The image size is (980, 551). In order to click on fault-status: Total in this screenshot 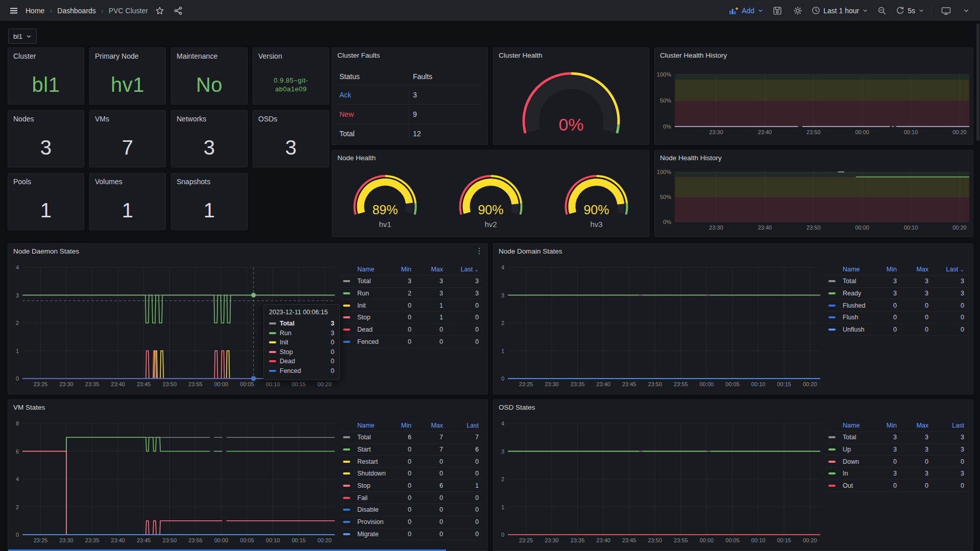, I will do `click(347, 134)`.